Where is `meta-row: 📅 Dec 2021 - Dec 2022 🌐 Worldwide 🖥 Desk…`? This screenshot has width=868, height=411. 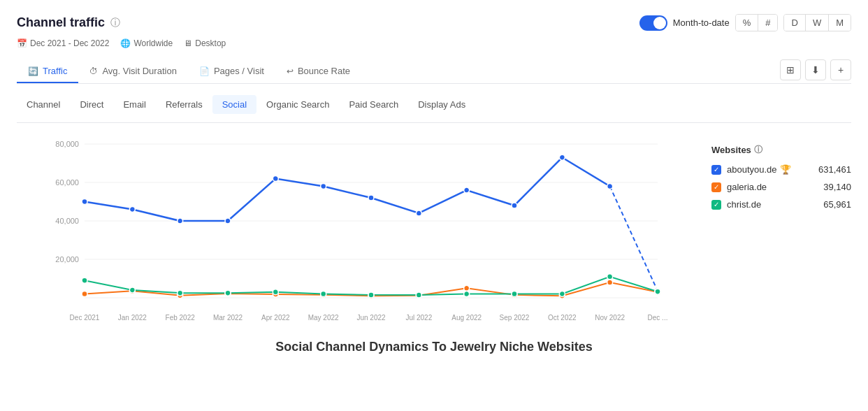
meta-row: 📅 Dec 2021 - Dec 2022 🌐 Worldwide 🖥 Desk… is located at coordinates (434, 43).